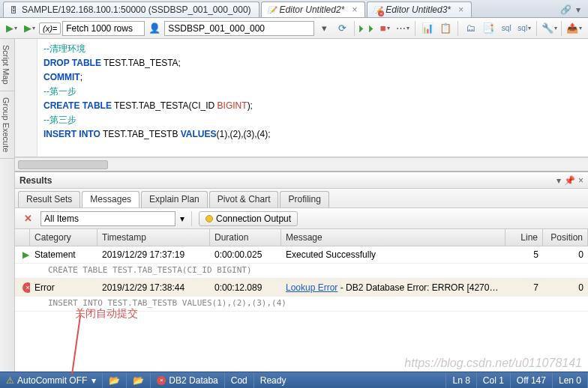 Image resolution: width=588 pixels, height=388 pixels. What do you see at coordinates (377, 10) in the screenshot?
I see `editor-error-icon: 📝×` at bounding box center [377, 10].